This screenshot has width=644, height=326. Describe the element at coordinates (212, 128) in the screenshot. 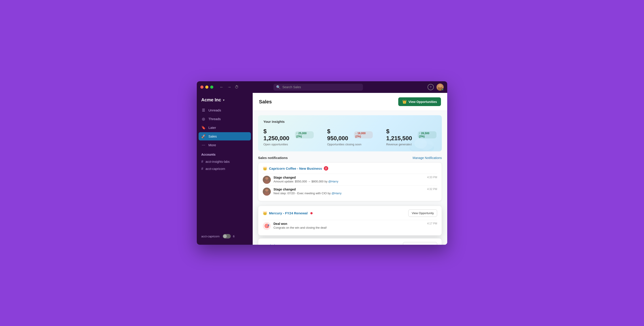

I see `sidebar-label-later: Later` at that location.